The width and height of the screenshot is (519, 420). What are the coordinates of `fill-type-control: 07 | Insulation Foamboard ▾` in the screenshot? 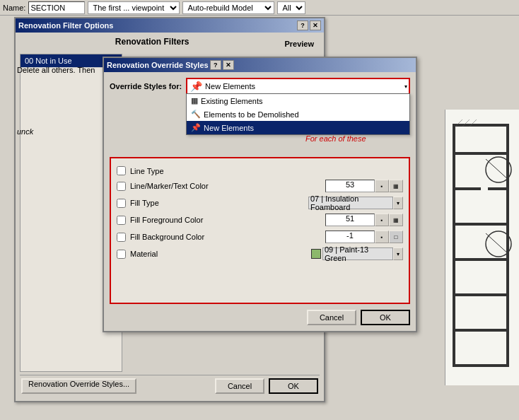 It's located at (356, 203).